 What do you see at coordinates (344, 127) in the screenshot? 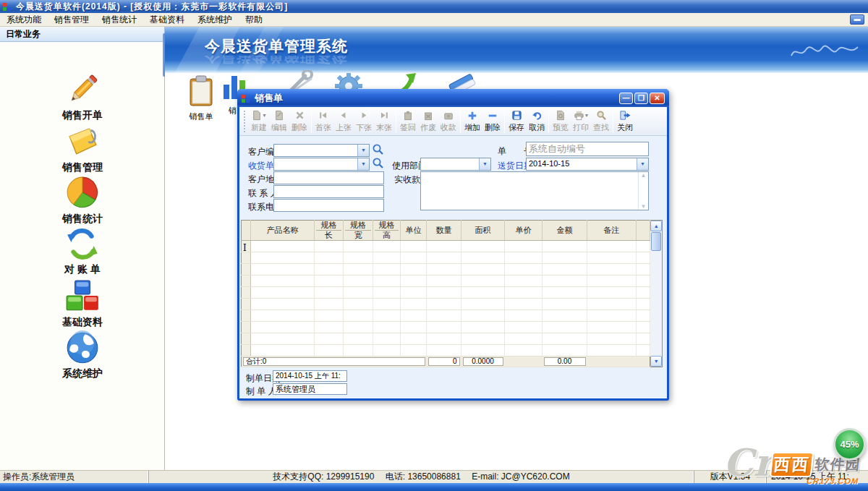
I see `button-label: 上张` at bounding box center [344, 127].